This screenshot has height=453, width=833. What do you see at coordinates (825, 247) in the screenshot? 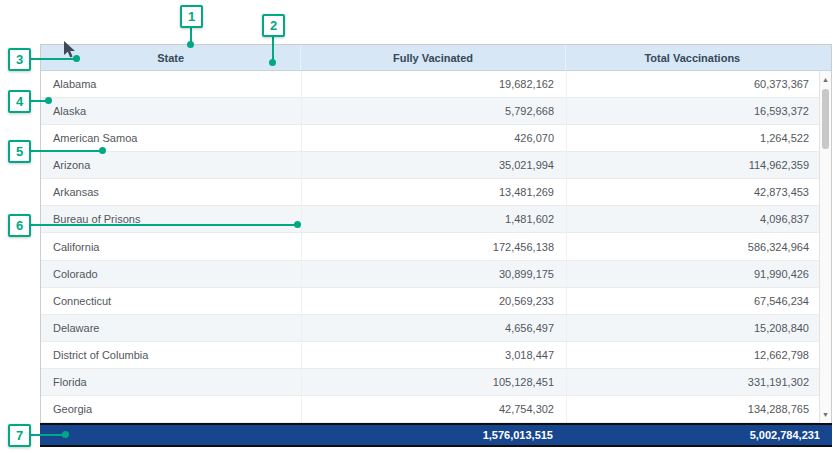
I see `vertical-scrollbar: ▲ ▼` at bounding box center [825, 247].